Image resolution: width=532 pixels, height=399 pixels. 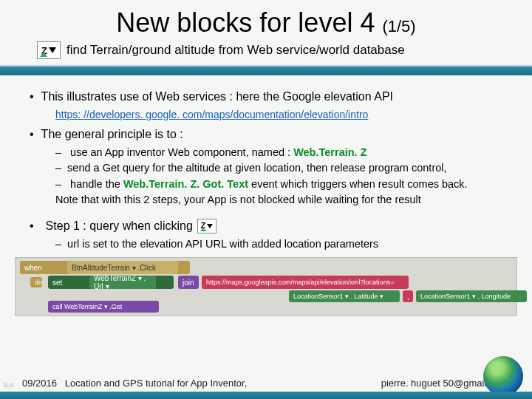 What do you see at coordinates (188, 282) in the screenshot?
I see `block-join: join` at bounding box center [188, 282].